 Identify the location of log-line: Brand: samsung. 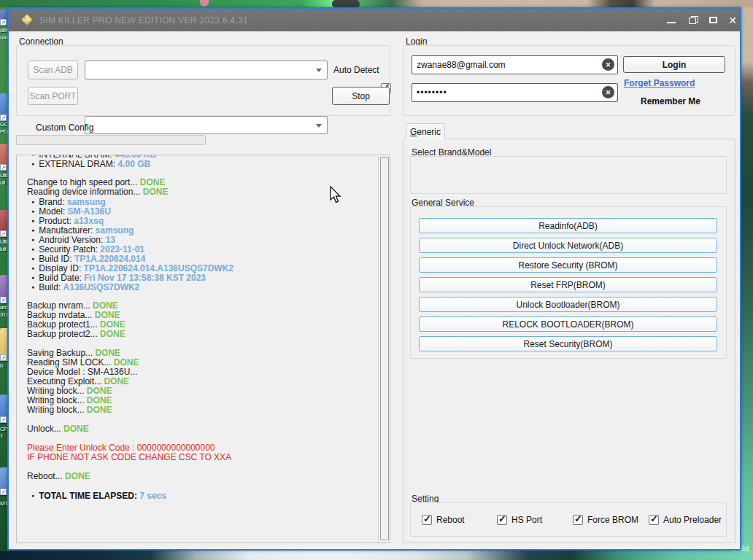
(201, 201).